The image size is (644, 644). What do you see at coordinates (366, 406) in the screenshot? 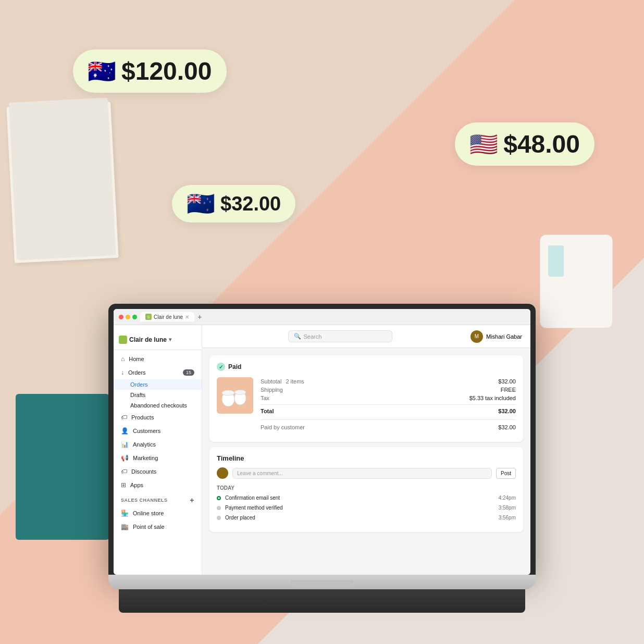
I see `order-content: Subtotal 2 items $32.00 Shipping FREE` at bounding box center [366, 406].